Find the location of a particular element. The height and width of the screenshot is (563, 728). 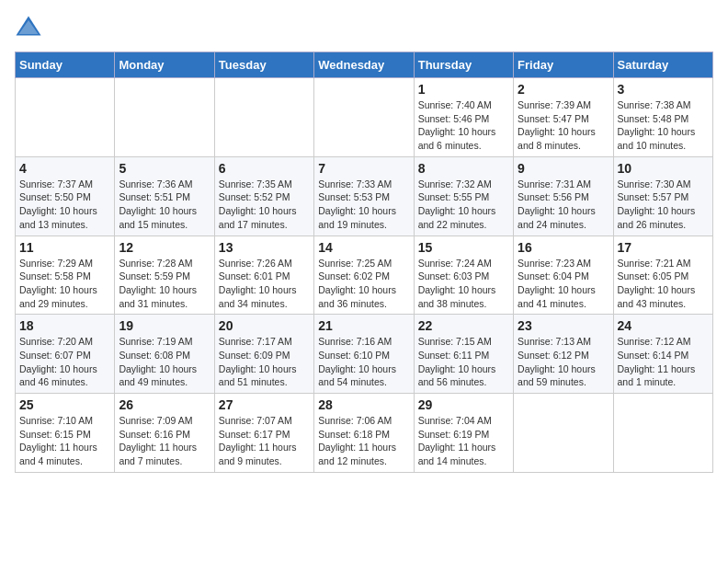

logo is located at coordinates (30, 29).